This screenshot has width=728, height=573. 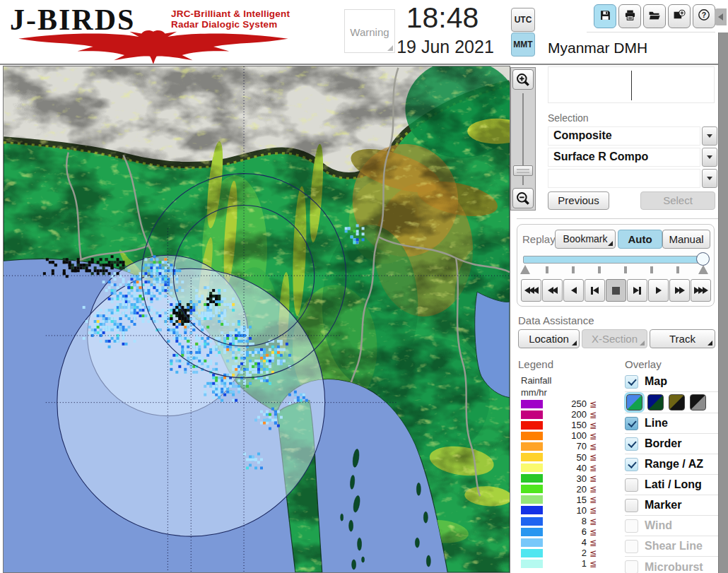 I want to click on shear-line-checkbox, so click(x=632, y=547).